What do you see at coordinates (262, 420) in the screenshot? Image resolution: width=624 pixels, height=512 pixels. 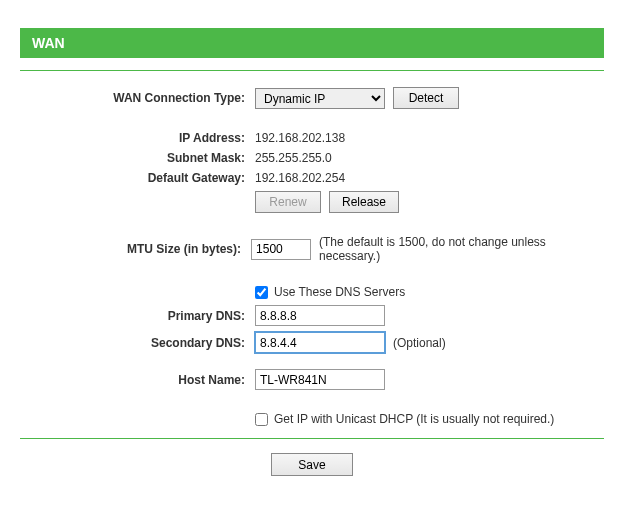 I see `unicast-checkbox` at bounding box center [262, 420].